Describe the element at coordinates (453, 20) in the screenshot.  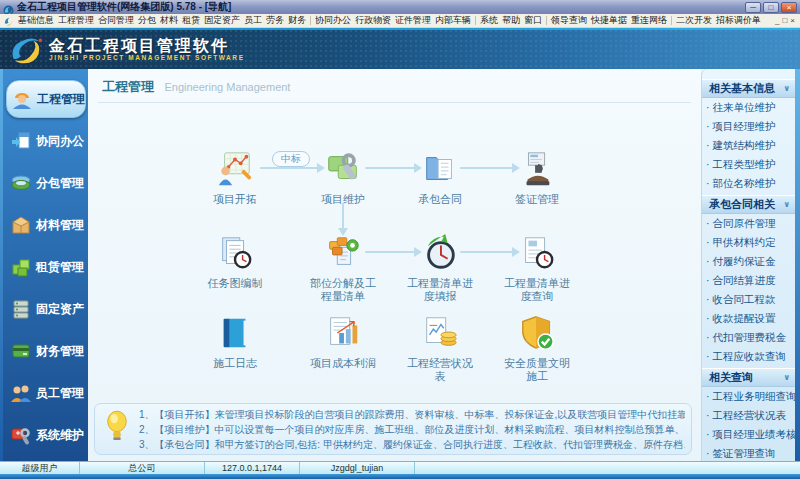
I see `menu-item-internal-vehicles: 内部车辆` at that location.